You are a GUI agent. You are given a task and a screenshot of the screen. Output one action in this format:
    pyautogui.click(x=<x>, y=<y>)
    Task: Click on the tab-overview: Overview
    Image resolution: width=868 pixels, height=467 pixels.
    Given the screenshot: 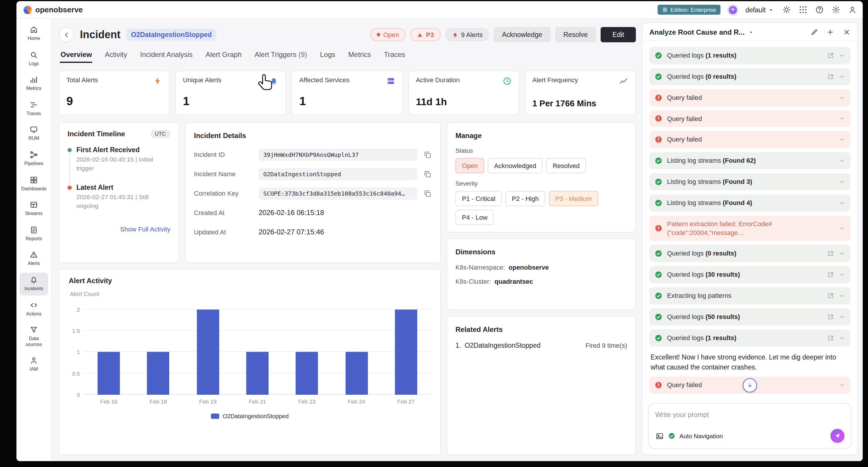 What is the action you would take?
    pyautogui.click(x=76, y=56)
    